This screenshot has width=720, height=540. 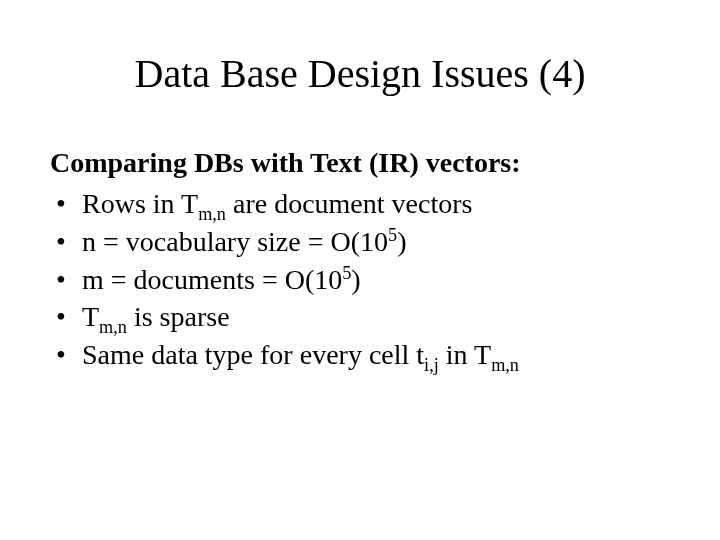 I want to click on section-heading: Comparing DBs with Text (IR) vectors:, so click(x=360, y=163).